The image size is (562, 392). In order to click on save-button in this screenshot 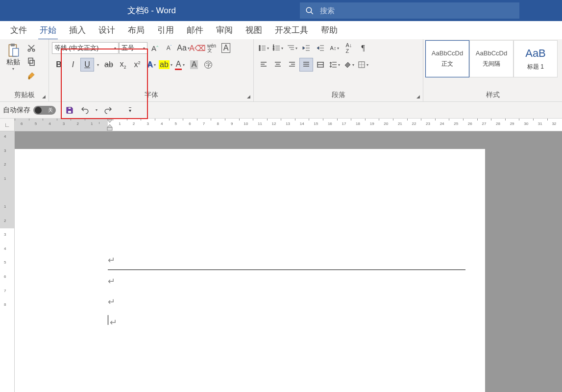, I will do `click(70, 110)`.